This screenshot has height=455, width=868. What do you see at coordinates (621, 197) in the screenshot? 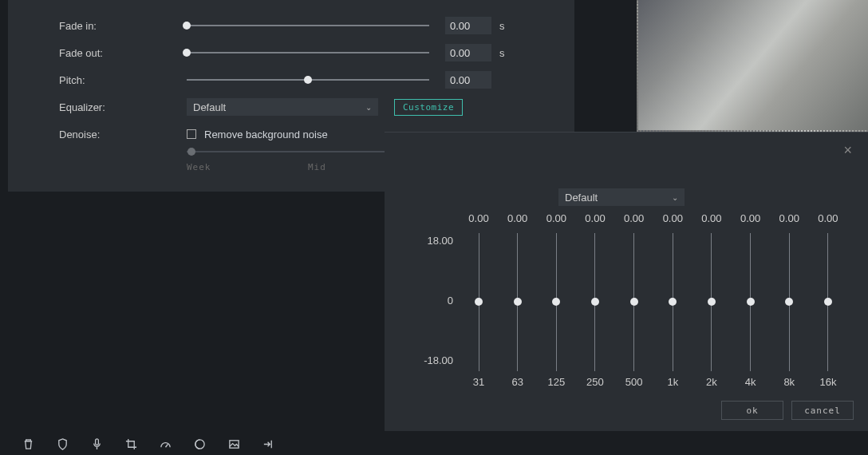
I see `eq-preset-dropdown: Default ⌄` at bounding box center [621, 197].